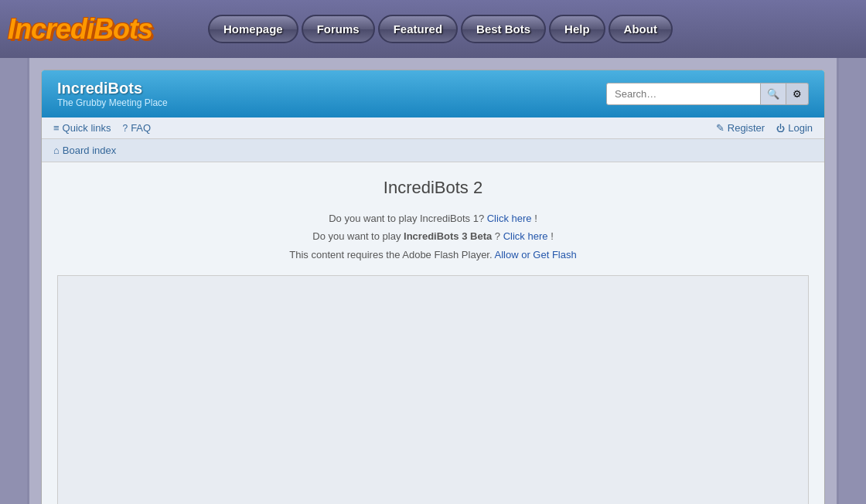  What do you see at coordinates (536, 255) in the screenshot?
I see `flash-link: Allow or Get Flash` at bounding box center [536, 255].